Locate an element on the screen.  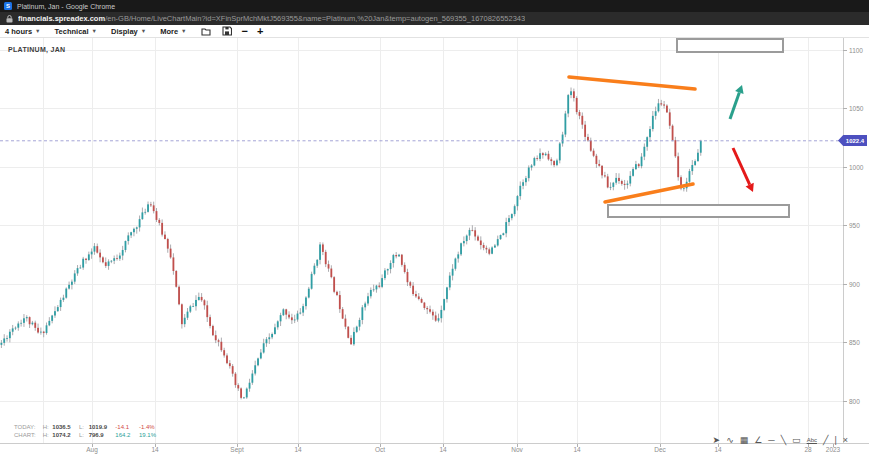
save-icon is located at coordinates (227, 31).